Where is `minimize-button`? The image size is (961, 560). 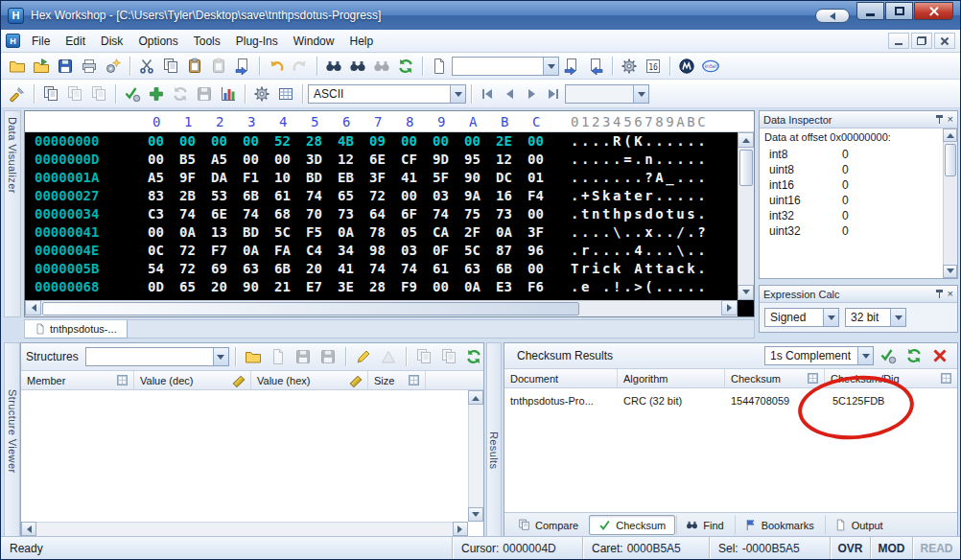
minimize-button is located at coordinates (871, 12).